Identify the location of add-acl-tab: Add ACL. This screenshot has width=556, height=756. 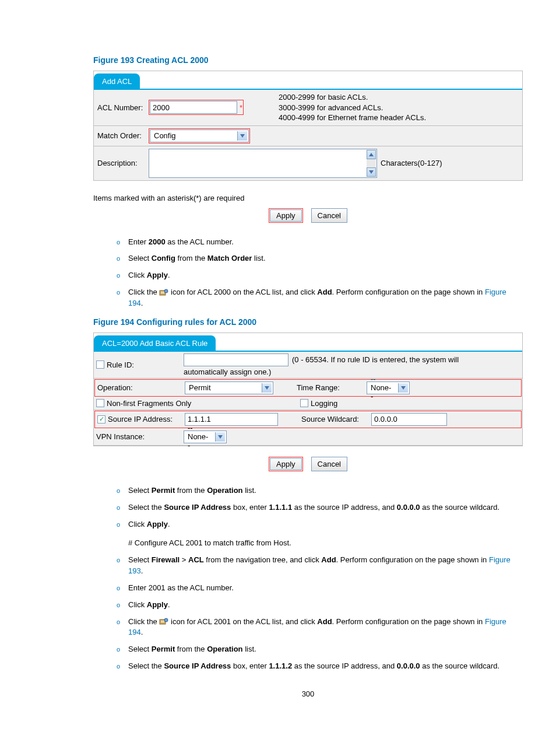
(117, 81).